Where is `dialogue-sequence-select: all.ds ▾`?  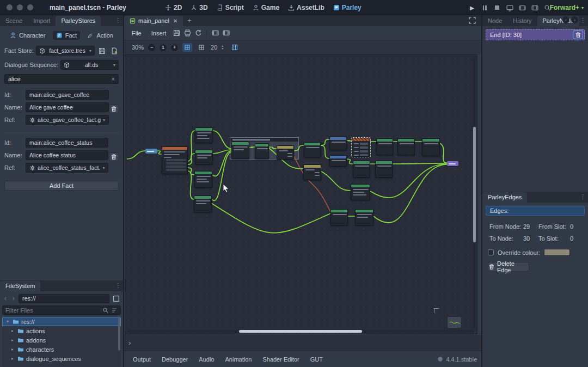 dialogue-sequence-select: all.ds ▾ is located at coordinates (89, 65).